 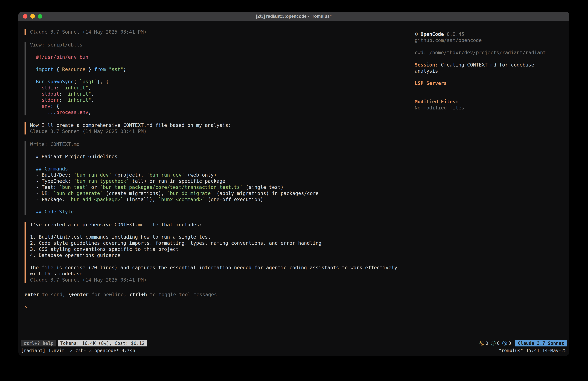 I want to click on text-line: stdout: "inherit",, so click(x=222, y=94).